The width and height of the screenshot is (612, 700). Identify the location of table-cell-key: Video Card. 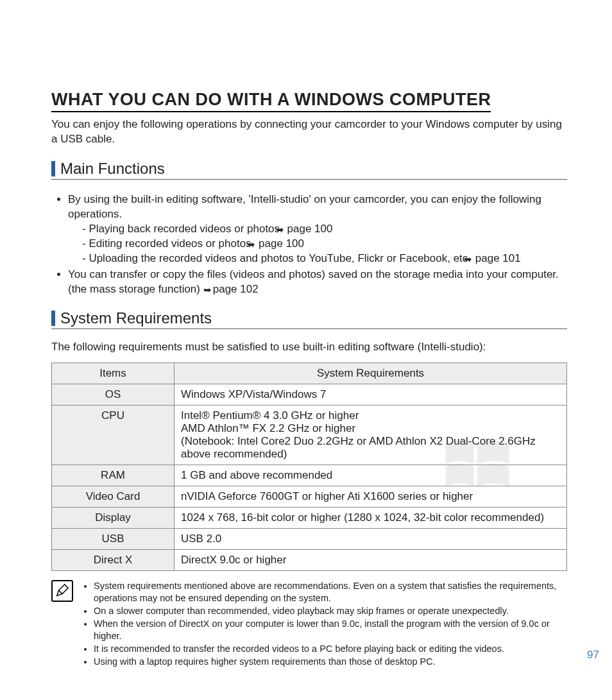
(113, 497).